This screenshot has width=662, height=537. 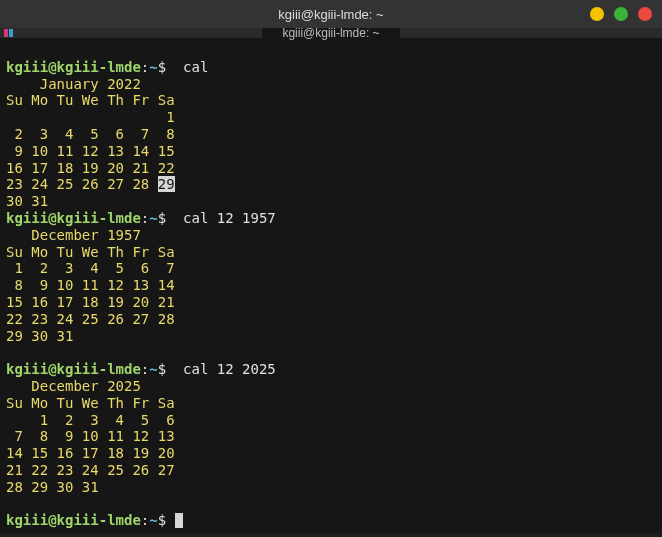 I want to click on window-controls, so click(x=621, y=14).